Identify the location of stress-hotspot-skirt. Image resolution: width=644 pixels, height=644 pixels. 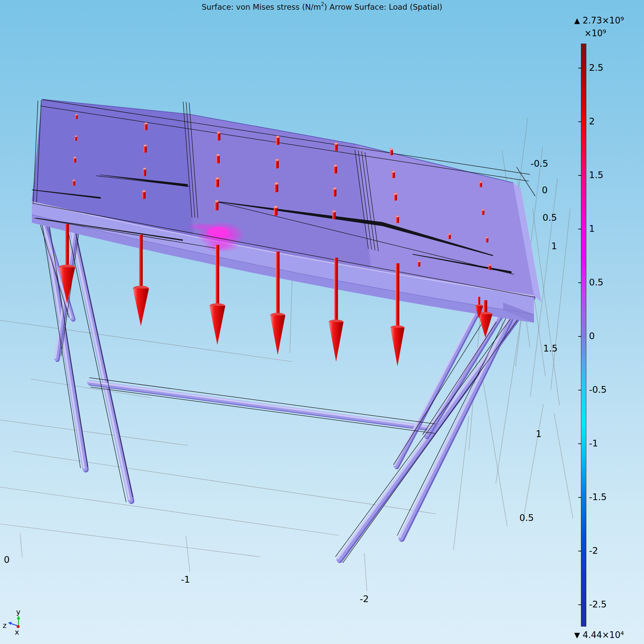
(221, 247).